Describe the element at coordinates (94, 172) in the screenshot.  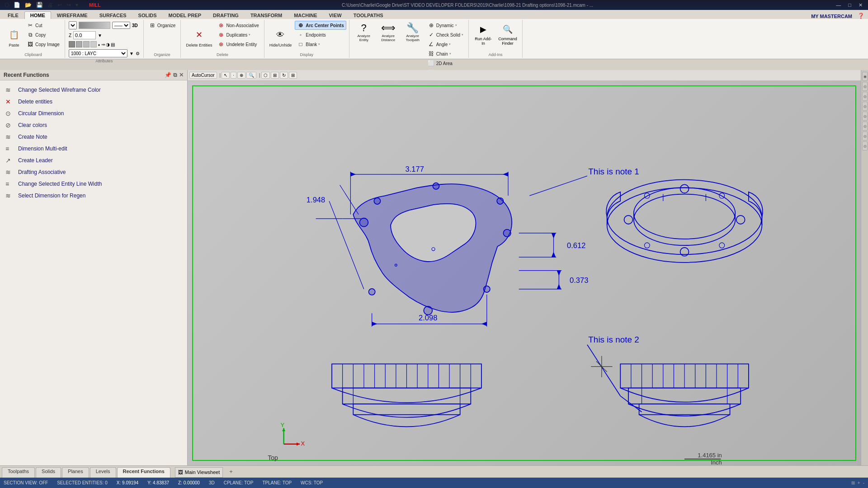
I see `recent-item-drafting-assoc: ≋Drafting Associative` at that location.